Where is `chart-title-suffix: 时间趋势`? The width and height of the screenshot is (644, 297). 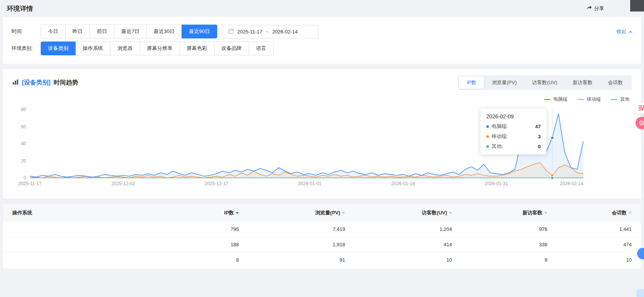
chart-title-suffix: 时间趋势 is located at coordinates (66, 83).